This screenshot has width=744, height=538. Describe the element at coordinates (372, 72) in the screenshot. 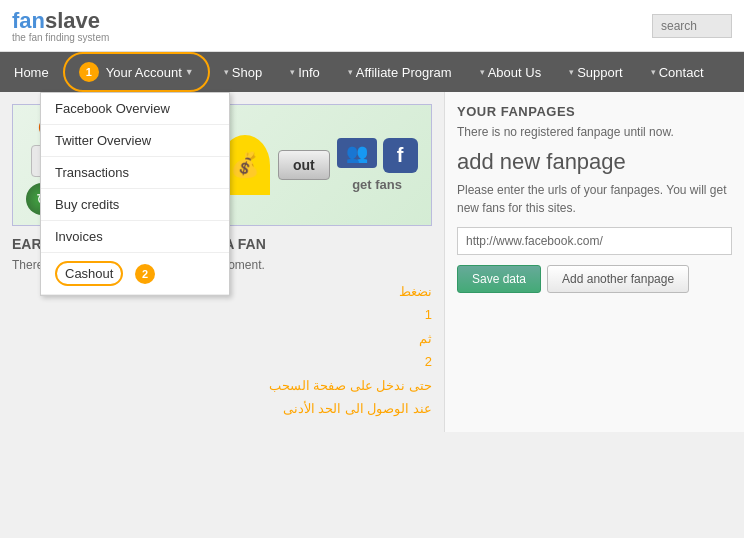

I see `navigation: Home 1 Your Account ▼ ▾ Shop ▾ Info ▾ Af…` at that location.